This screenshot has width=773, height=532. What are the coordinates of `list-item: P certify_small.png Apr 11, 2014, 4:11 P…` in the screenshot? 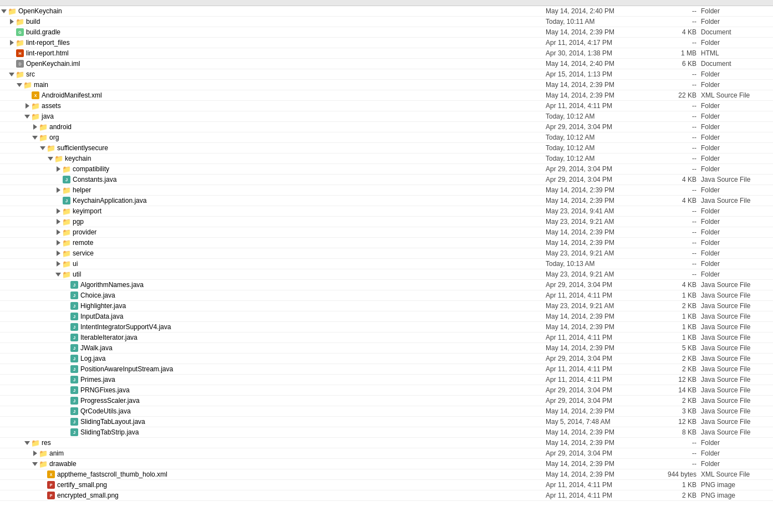 It's located at (387, 485).